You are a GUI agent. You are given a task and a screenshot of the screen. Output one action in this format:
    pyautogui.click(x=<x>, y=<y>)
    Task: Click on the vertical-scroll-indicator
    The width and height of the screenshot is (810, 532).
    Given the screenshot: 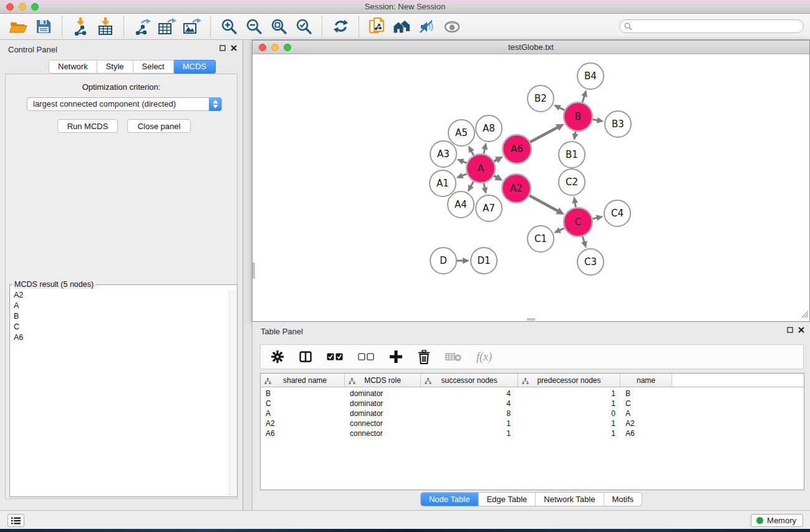 What is the action you would take?
    pyautogui.click(x=254, y=271)
    